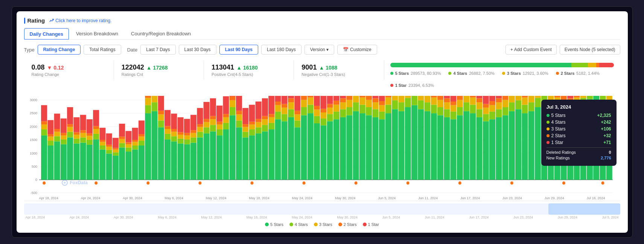 The image size is (644, 244). Describe the element at coordinates (402, 73) in the screenshot. I see `star-5-label: 5 Stars` at that location.